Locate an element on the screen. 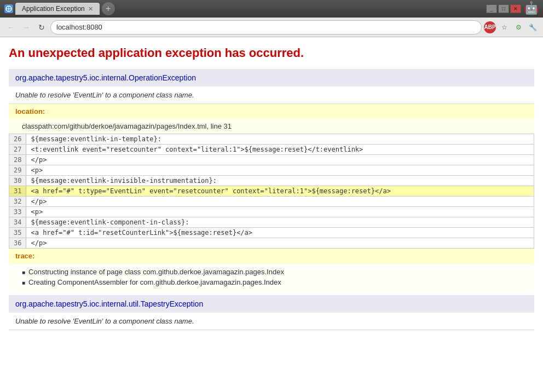  extensions-icon: ⚙ is located at coordinates (518, 27).